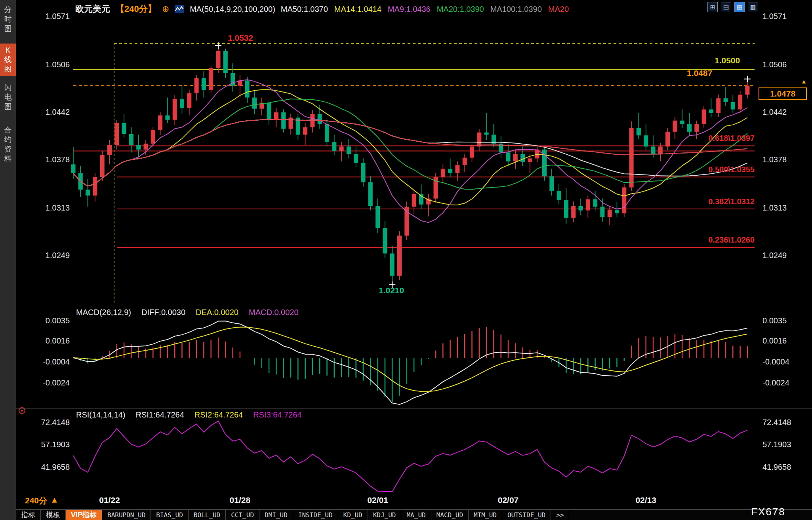  I want to click on price-axis-label: 0.0016, so click(786, 341).